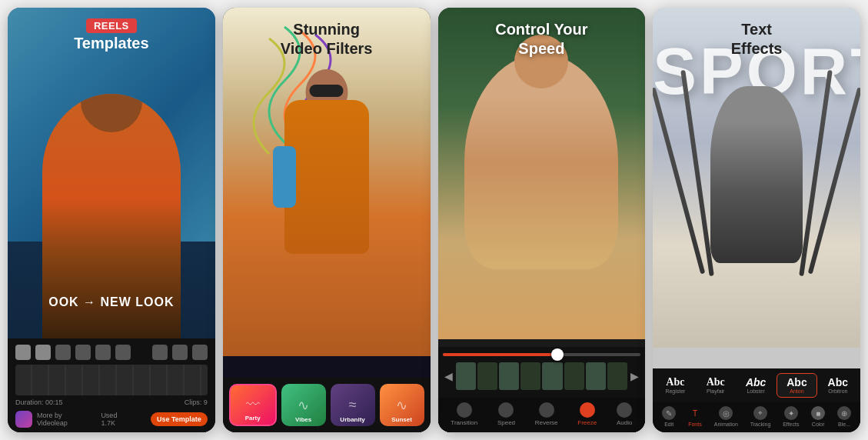  I want to click on register-preview: Abc, so click(675, 382).